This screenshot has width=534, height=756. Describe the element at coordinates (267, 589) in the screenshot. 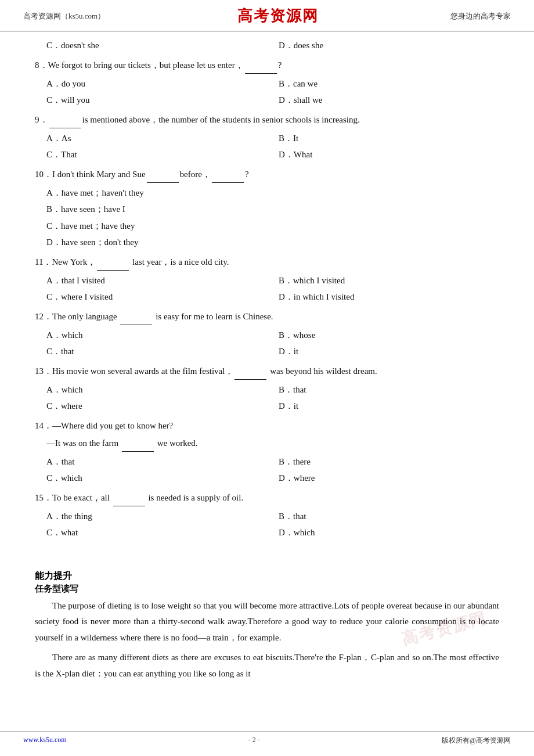

I see `section-subheading-task: 任务型读写` at that location.